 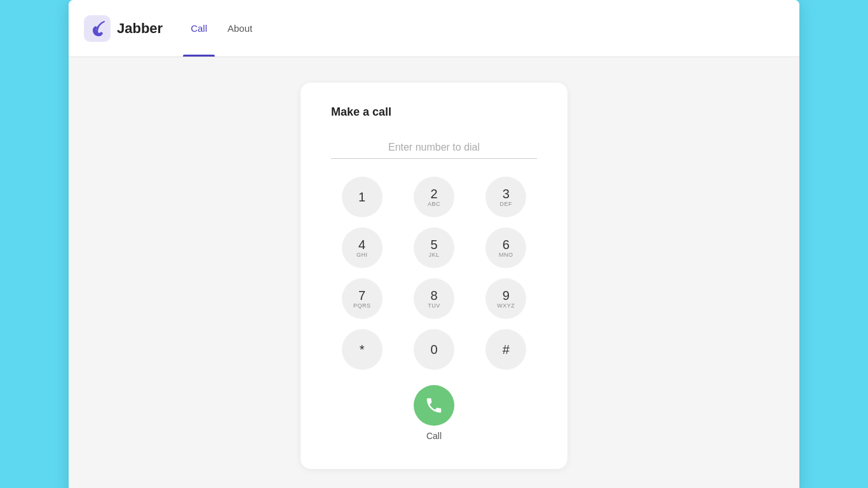 I want to click on tab-call: Call, so click(x=199, y=28).